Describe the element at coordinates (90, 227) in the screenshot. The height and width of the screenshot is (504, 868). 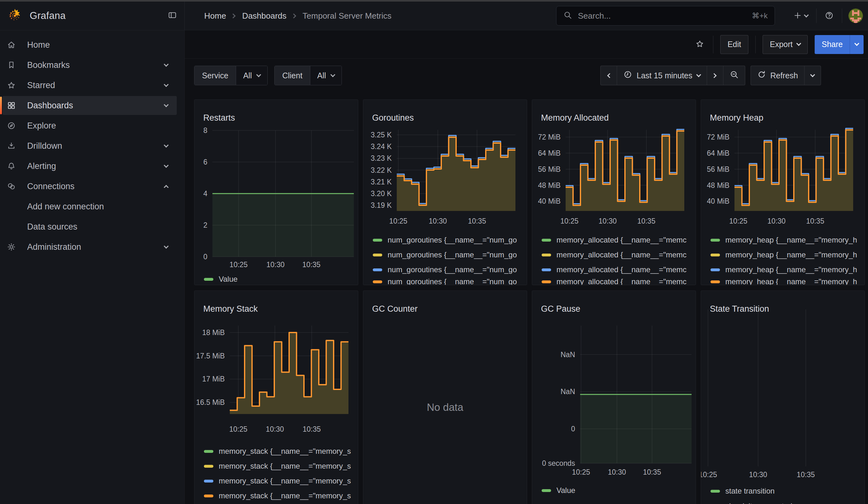
I see `sidebar-item-data-sources: Data sources` at that location.